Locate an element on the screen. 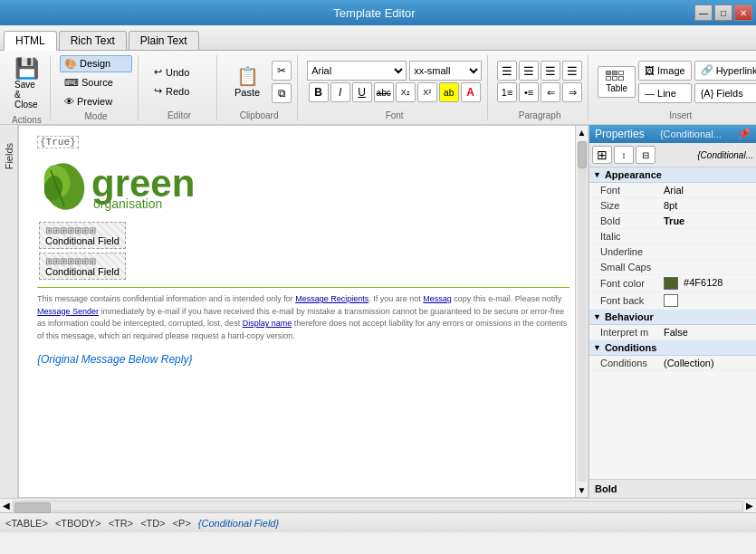 This screenshot has height=554, width=756. scroll-down-button: ▼ is located at coordinates (582, 491).